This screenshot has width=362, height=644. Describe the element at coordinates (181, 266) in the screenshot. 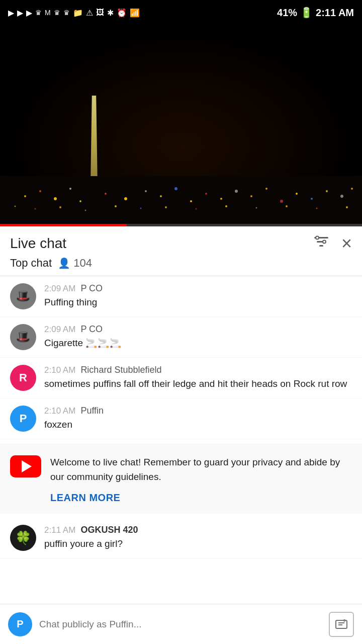

I see `chat-subtitle: Top chat 👤 104` at that location.